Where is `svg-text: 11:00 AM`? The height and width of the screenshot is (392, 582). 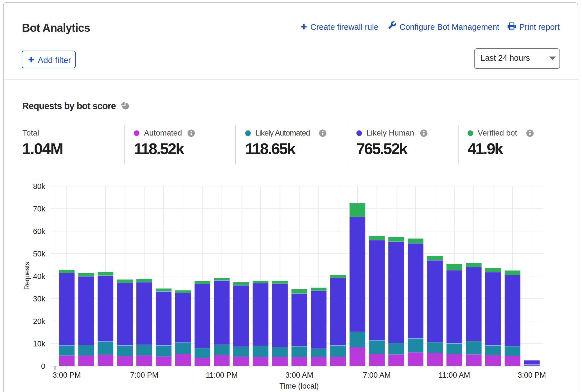
svg-text: 11:00 AM is located at coordinates (454, 375).